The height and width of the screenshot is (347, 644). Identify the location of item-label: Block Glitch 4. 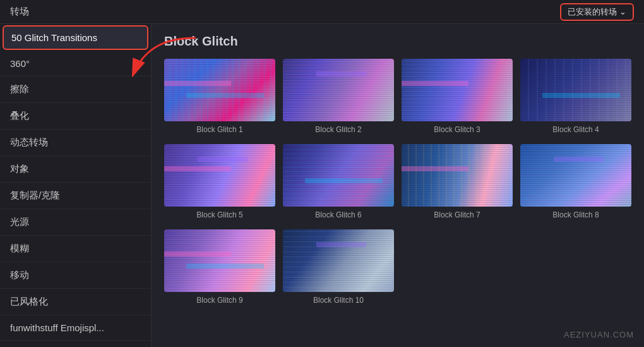
(576, 130).